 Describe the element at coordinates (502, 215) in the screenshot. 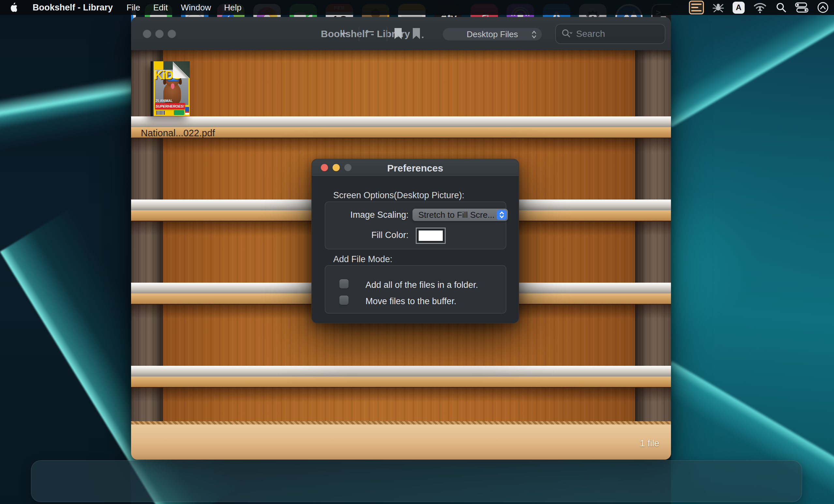

I see `popup-stepper-icon` at that location.